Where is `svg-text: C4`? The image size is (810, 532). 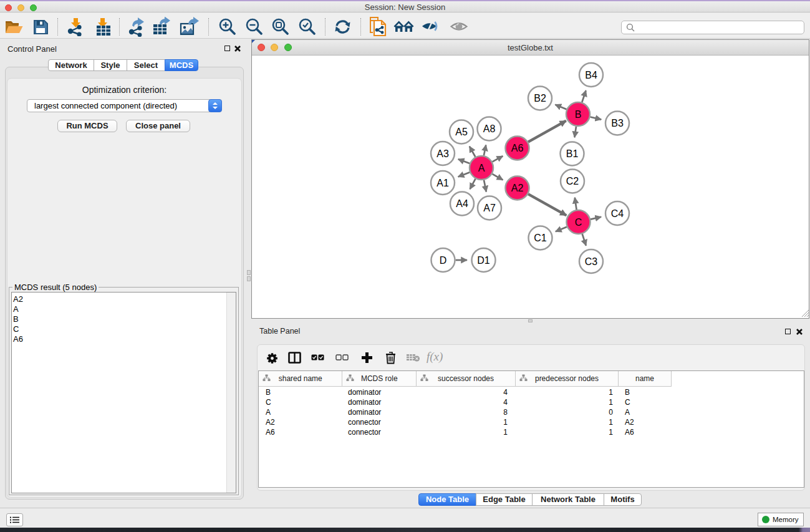 svg-text: C4 is located at coordinates (617, 213).